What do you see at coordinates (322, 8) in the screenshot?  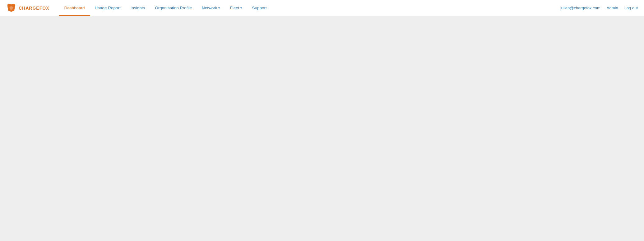 I see `main-header: CHARGEFOX Dashboard Usage Report Insight…` at bounding box center [322, 8].